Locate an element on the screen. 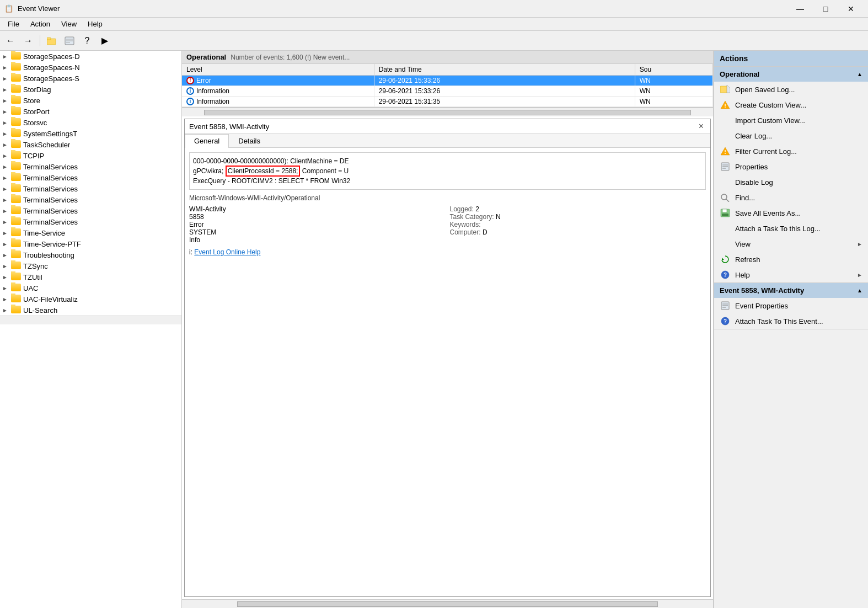 The image size is (868, 608). tree-scrollbar is located at coordinates (90, 320).